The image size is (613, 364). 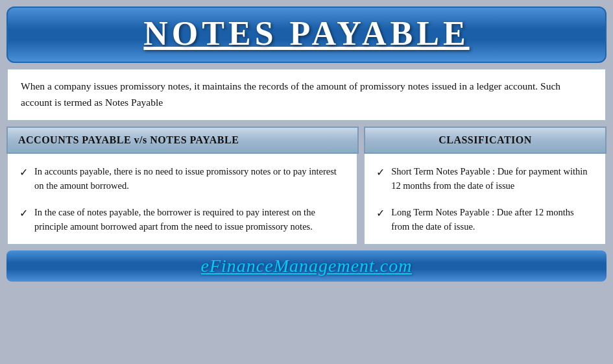 I want to click on left-content-box: ✓ In accounts payable, there is no need …, so click(x=182, y=200).